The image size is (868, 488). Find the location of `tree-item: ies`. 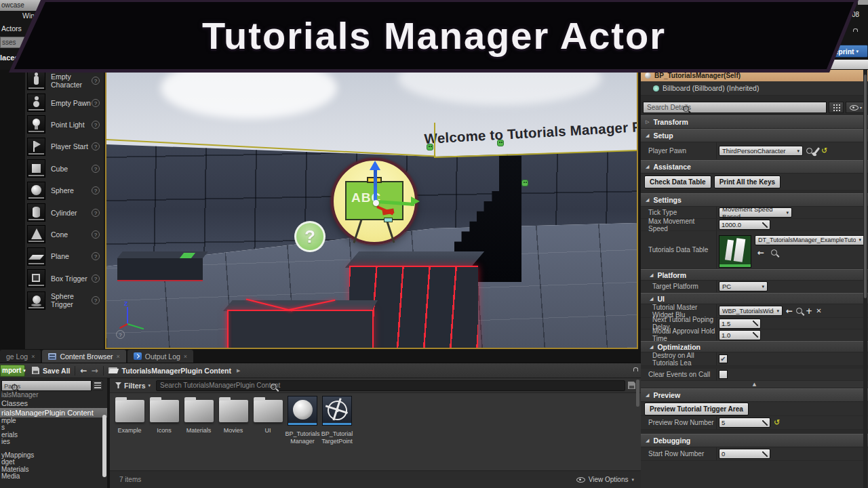

tree-item: ies is located at coordinates (54, 442).